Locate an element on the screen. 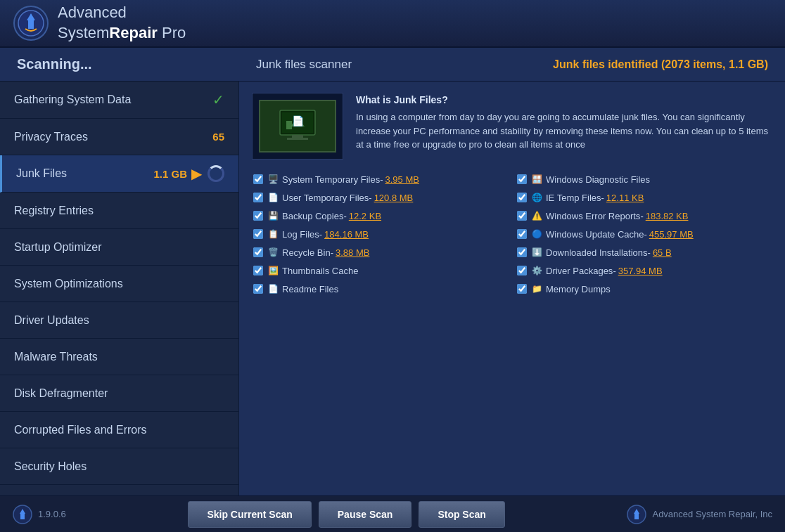  sidebar-item-defrag: Disk Defragmenter is located at coordinates (120, 394).